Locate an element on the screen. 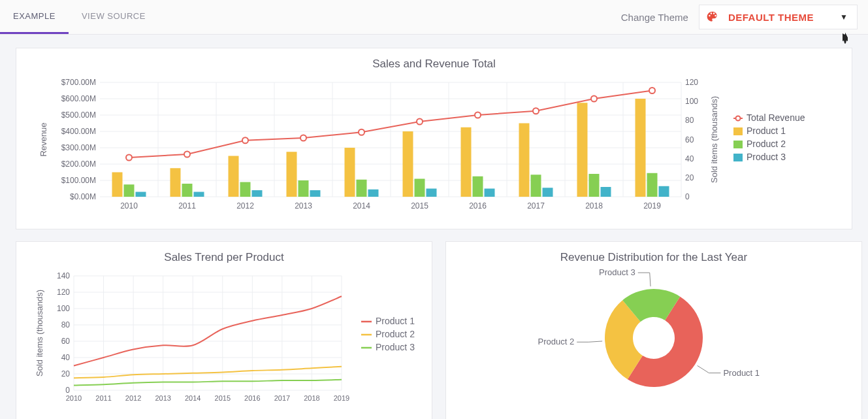  svg-text: 120 is located at coordinates (692, 82).